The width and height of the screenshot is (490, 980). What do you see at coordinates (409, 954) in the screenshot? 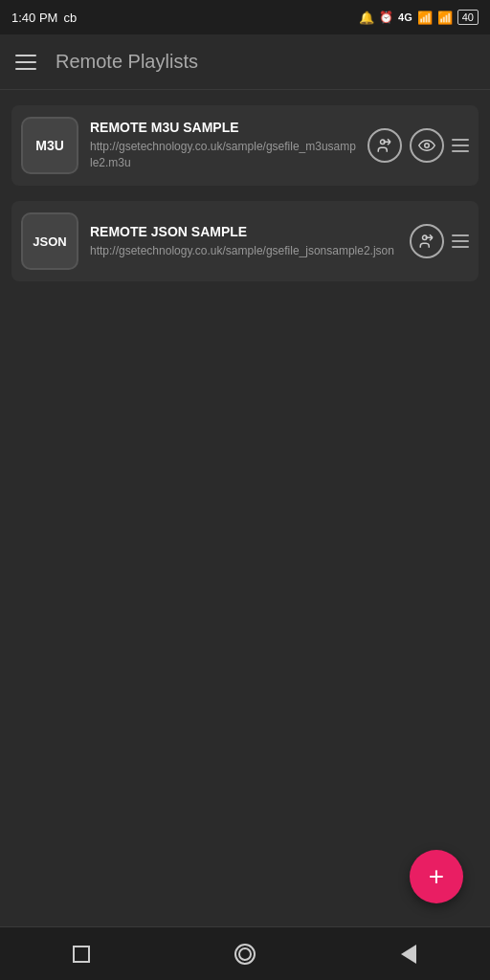
I see `back-button` at bounding box center [409, 954].